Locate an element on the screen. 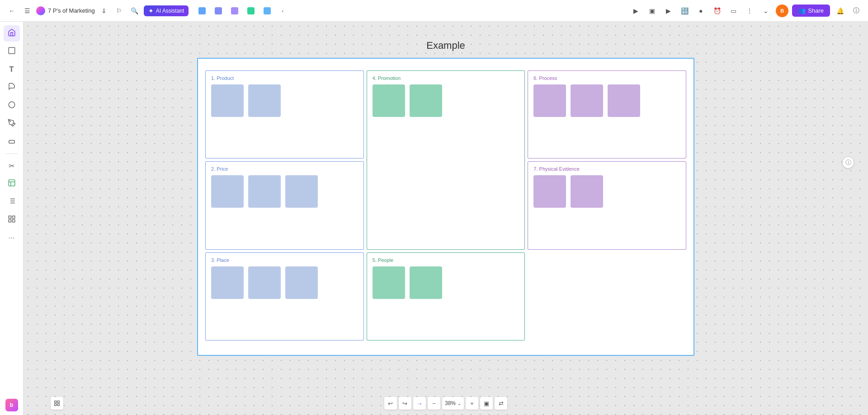  template-button: ▣ is located at coordinates (652, 11).